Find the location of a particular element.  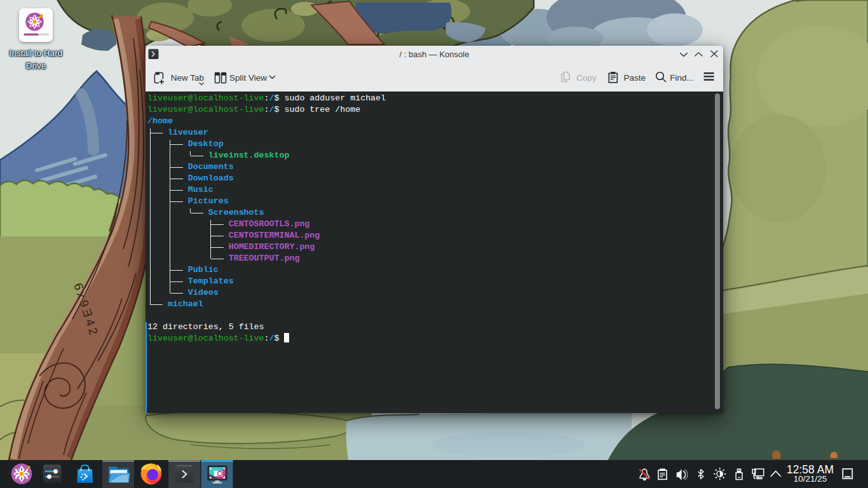

svg-text: New Tab is located at coordinates (187, 78).